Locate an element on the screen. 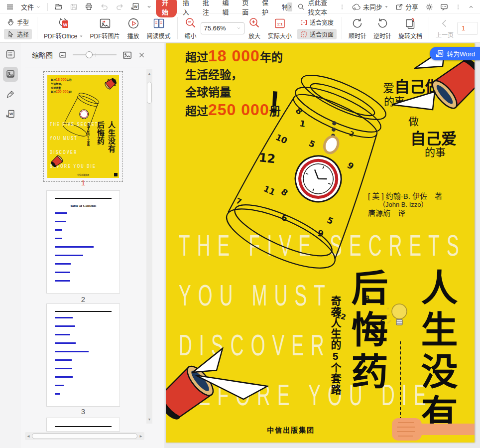  pen-icon is located at coordinates (10, 94).